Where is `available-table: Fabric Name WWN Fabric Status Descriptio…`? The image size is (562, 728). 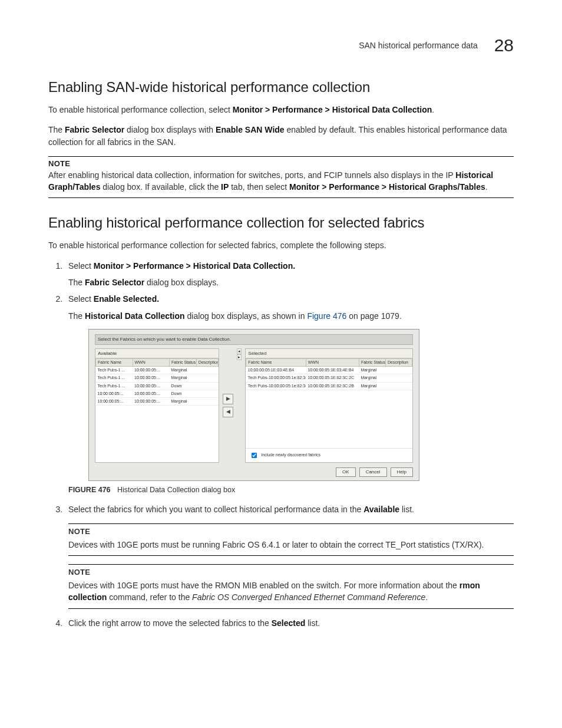
available-table: Fabric Name WWN Fabric Status Descriptio… is located at coordinates (157, 382).